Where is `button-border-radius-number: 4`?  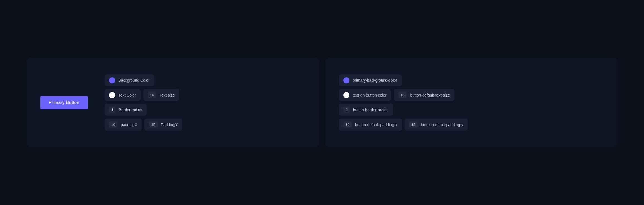 button-border-radius-number: 4 is located at coordinates (346, 110).